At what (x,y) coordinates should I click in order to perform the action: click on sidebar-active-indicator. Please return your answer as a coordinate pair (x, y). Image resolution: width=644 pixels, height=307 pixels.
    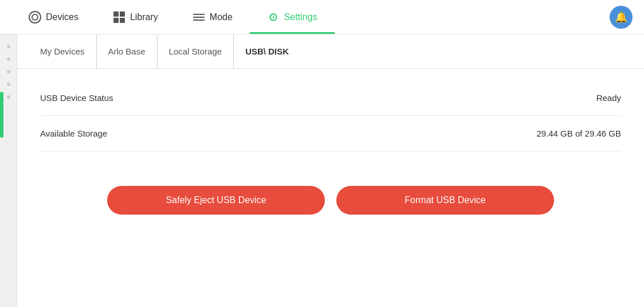
    Looking at the image, I should click on (2, 115).